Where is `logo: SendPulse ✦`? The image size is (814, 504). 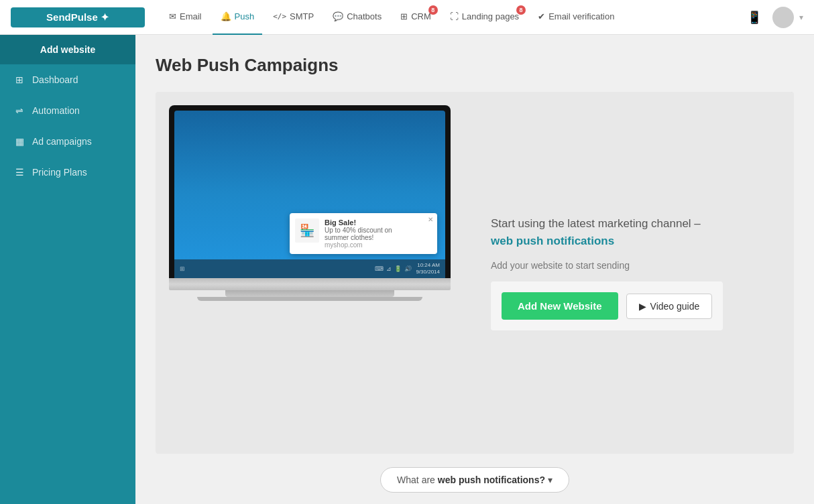
logo: SendPulse ✦ is located at coordinates (78, 17).